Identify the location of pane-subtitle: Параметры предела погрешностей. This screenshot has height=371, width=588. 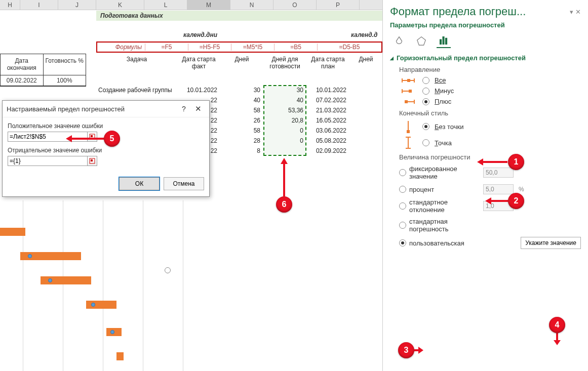
(485, 25).